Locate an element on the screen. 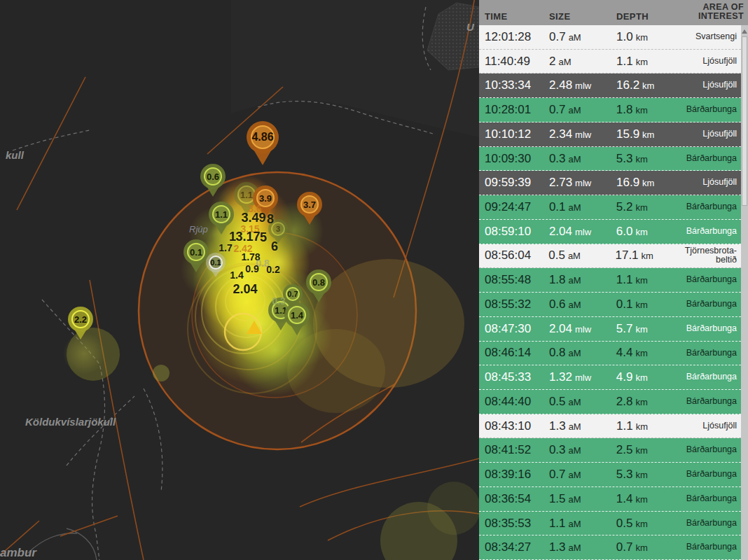 This screenshot has height=560, width=748. column-header-depth: DEPTH is located at coordinates (651, 17).